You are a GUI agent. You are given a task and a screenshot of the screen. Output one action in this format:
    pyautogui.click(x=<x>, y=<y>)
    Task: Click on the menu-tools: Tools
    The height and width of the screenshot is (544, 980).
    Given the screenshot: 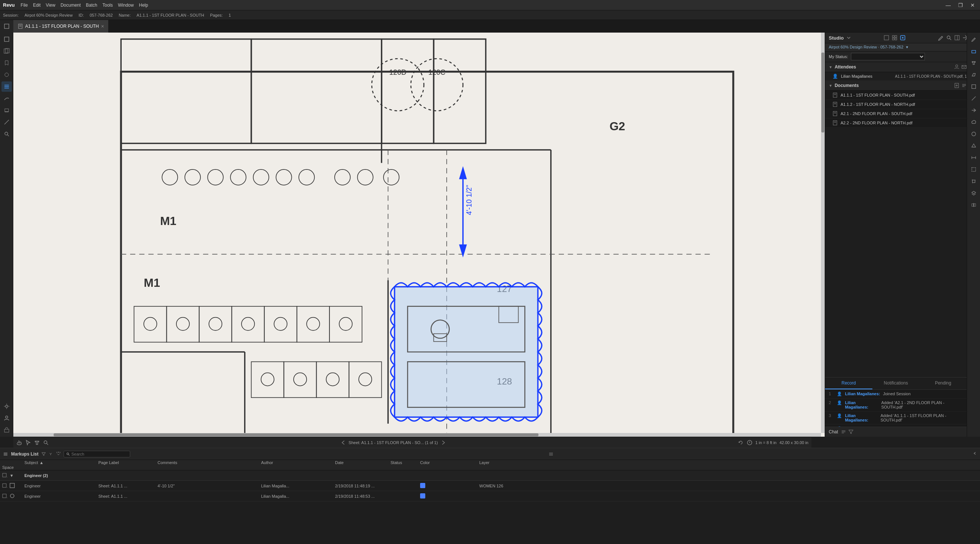 What is the action you would take?
    pyautogui.click(x=107, y=5)
    